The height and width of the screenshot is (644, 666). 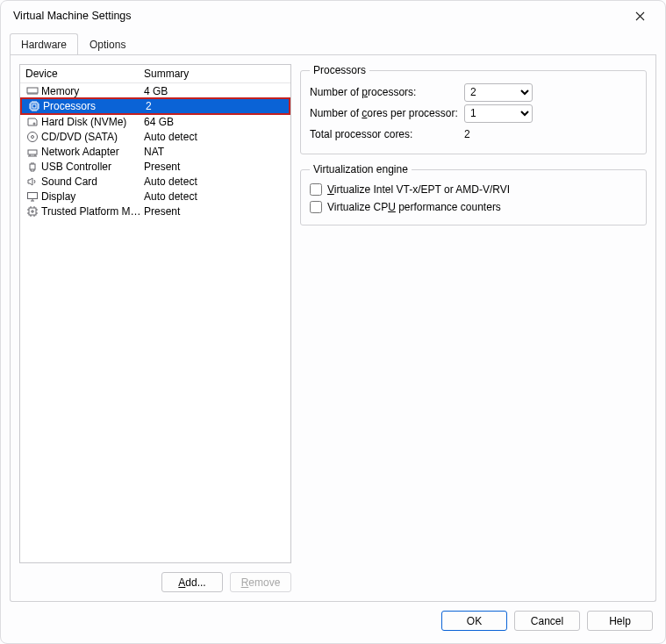 I want to click on cancel-button: Cancel, so click(x=548, y=621).